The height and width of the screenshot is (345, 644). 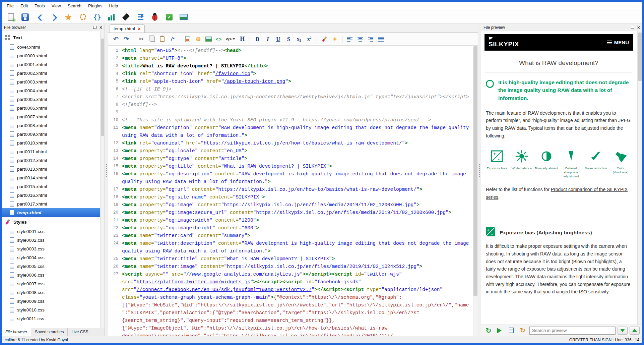 What do you see at coordinates (290, 97) in the screenshot?
I see `code-line: 7<script src="https://silkypix.isl.co.jp…` at bounding box center [290, 97].